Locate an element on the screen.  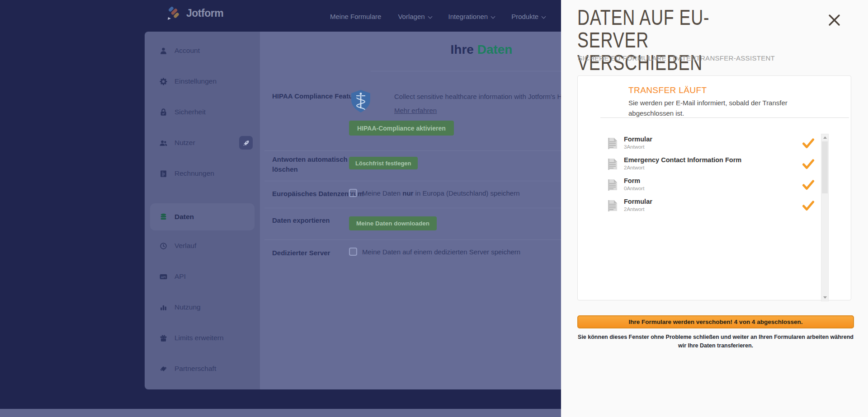
sidebar-item: Partnerschaft is located at coordinates (203, 369).